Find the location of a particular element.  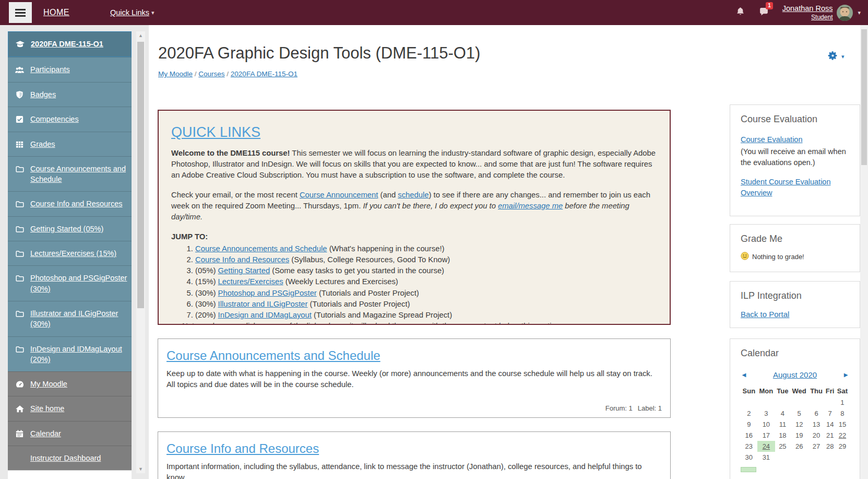

sidebar-scrollbar-thumb is located at coordinates (141, 175).